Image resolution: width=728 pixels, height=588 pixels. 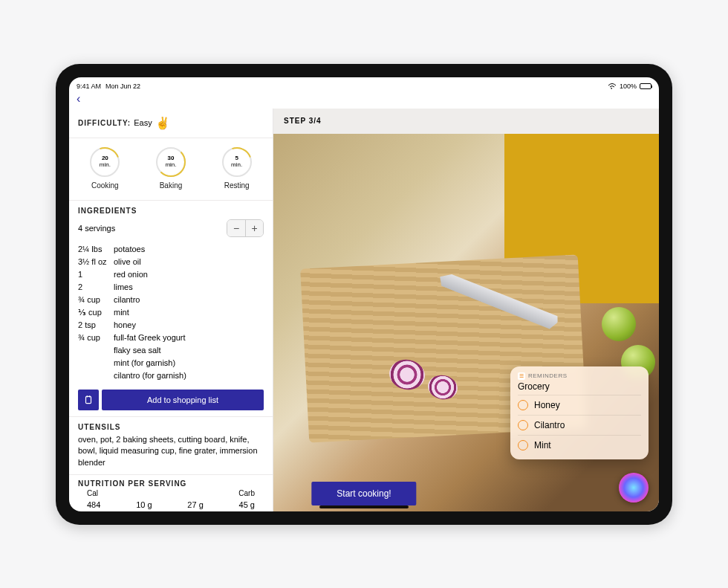 I want to click on ingredient-row: ¾ cupfull-fat Greek yogurt, so click(x=171, y=337).